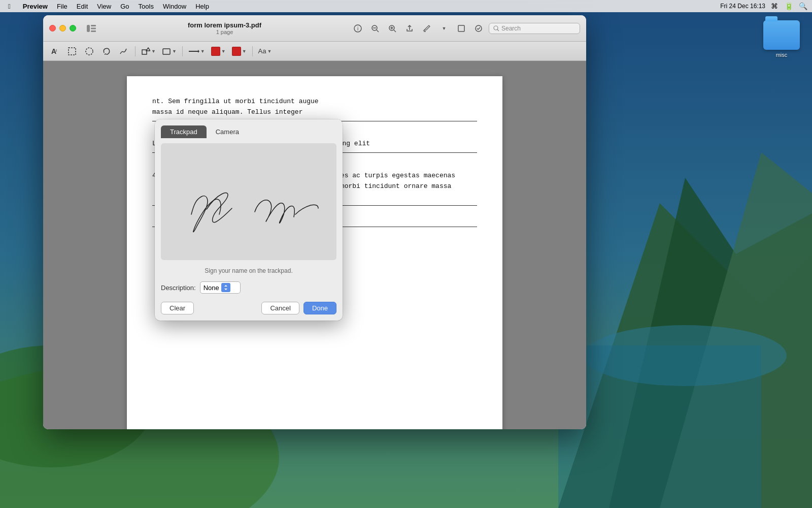 Image resolution: width=812 pixels, height=508 pixels. Describe the element at coordinates (211, 288) in the screenshot. I see `desc-value: None` at that location.